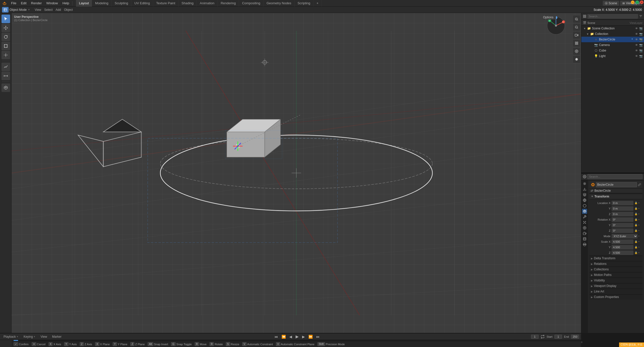 This screenshot has height=347, width=644. I want to click on tool-select-cursor, so click(6, 19).